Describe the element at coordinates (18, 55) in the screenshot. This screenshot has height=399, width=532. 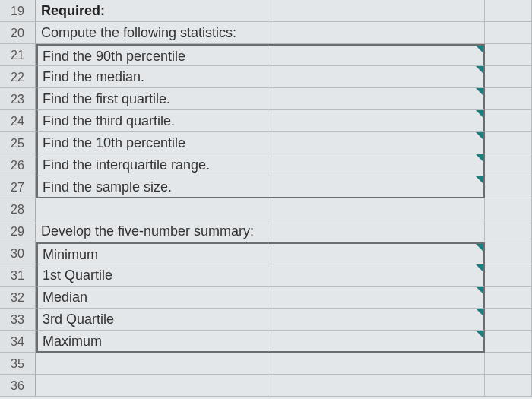
I see `row-number: 21` at that location.